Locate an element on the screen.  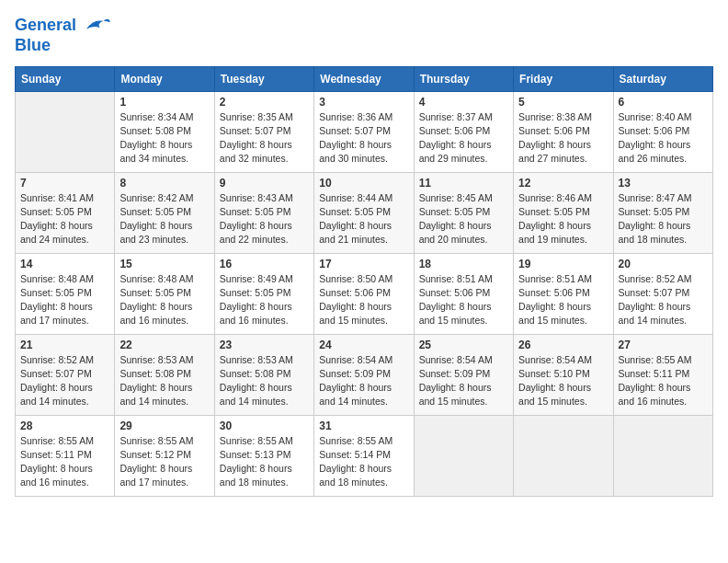
day-cell: 4Sunrise: 8:37 AMSunset: 5:06 PMDaylight… is located at coordinates (463, 132).